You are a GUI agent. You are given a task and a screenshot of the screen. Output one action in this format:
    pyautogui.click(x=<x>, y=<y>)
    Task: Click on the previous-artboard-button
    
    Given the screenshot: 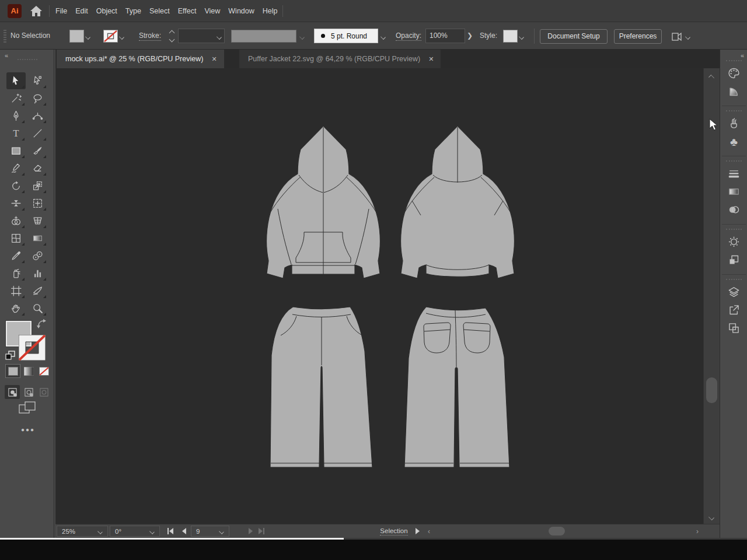 What is the action you would take?
    pyautogui.click(x=184, y=531)
    